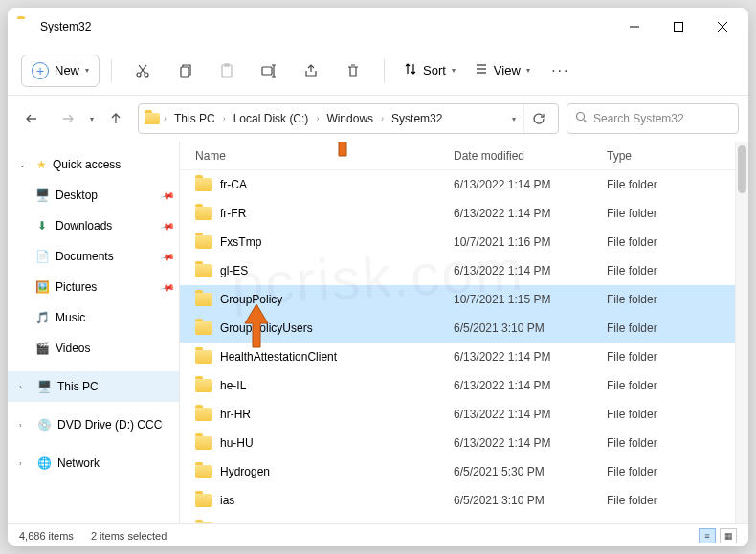 The image size is (756, 554). I want to click on search-icon, so click(582, 119).